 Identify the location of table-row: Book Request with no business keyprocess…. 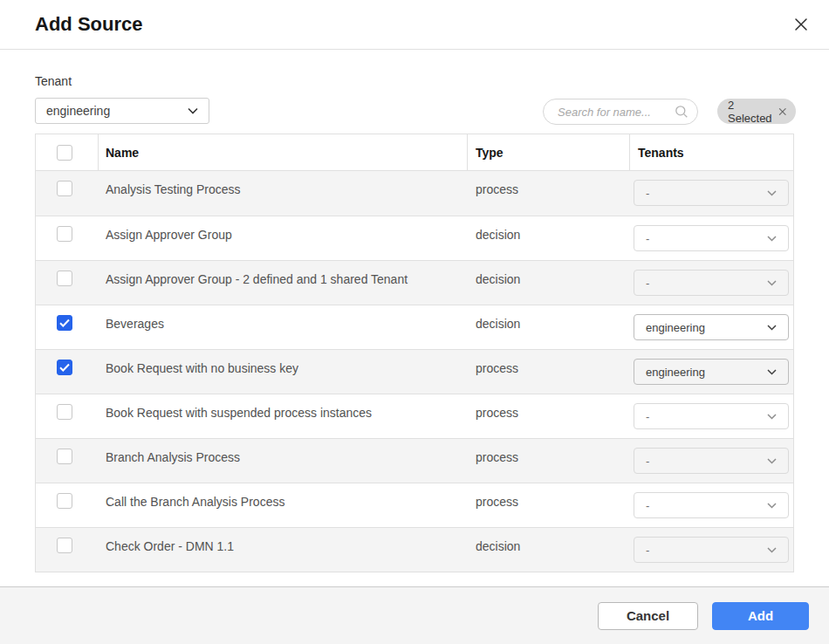
(414, 372).